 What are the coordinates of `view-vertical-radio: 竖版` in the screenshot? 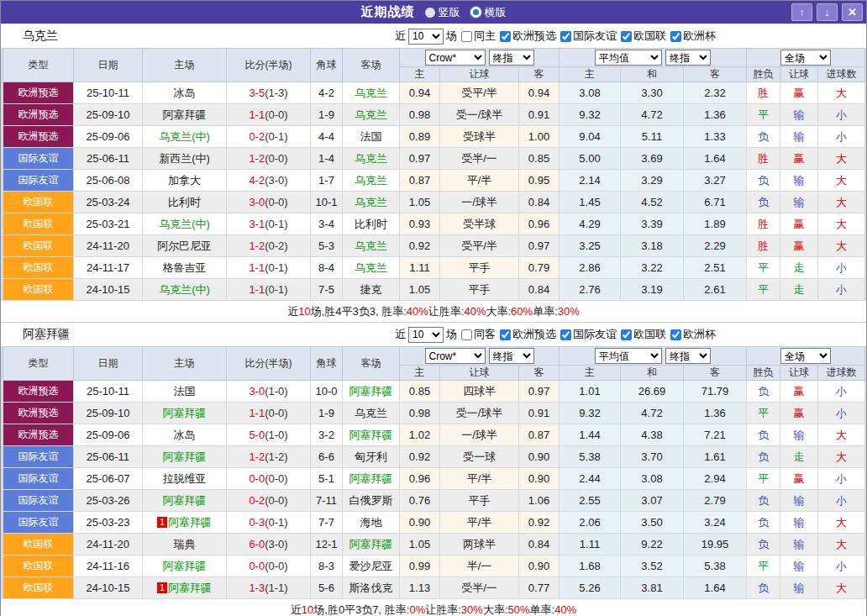 It's located at (438, 13).